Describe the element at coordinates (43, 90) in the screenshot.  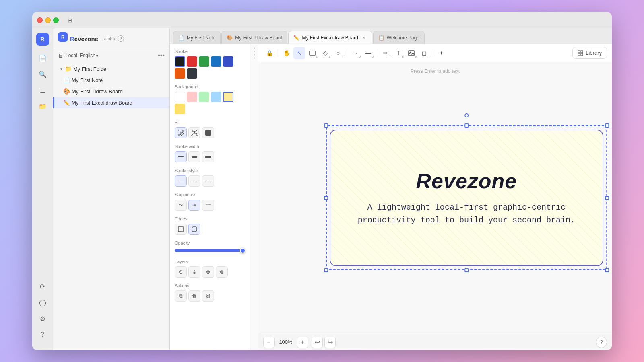
I see `list-icon-btn: ☰` at that location.